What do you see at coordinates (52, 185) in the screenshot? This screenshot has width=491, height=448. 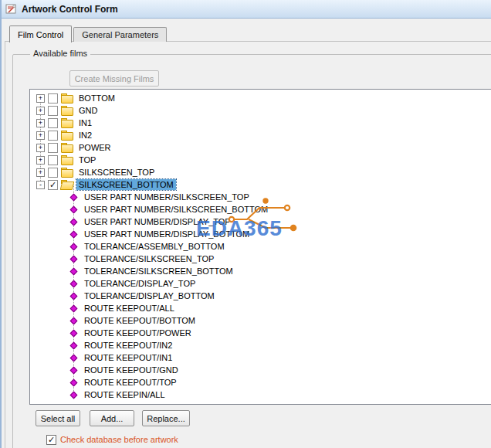 I see `film-checkbox-checked: ✓` at bounding box center [52, 185].